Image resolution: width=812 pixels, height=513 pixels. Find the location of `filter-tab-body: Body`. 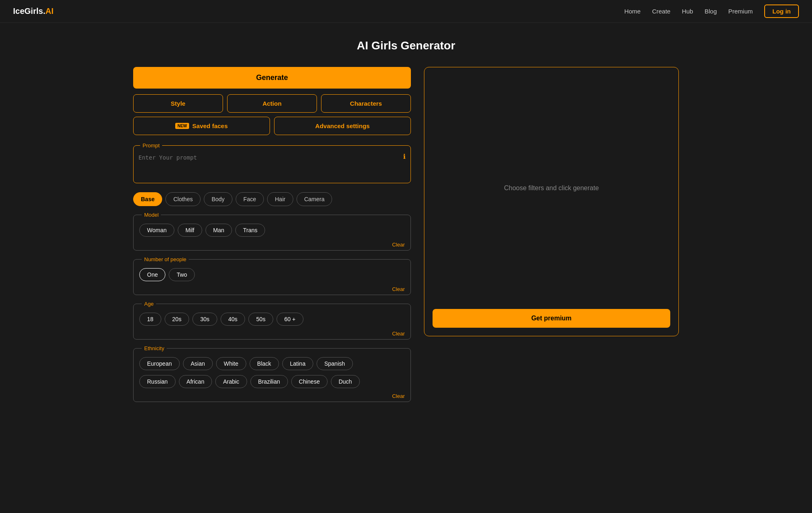

filter-tab-body: Body is located at coordinates (218, 199).